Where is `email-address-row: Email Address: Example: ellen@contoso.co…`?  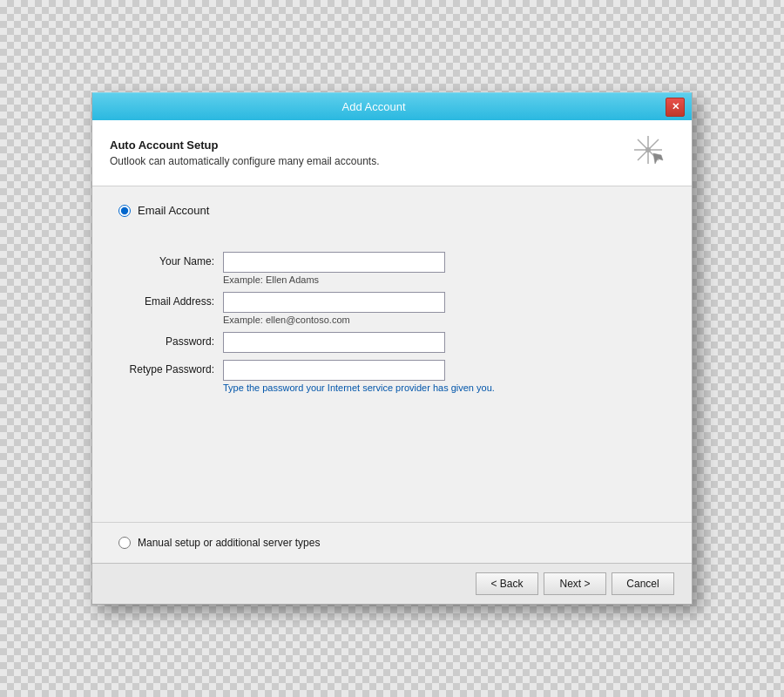 email-address-row: Email Address: Example: ellen@contoso.co… is located at coordinates (392, 308).